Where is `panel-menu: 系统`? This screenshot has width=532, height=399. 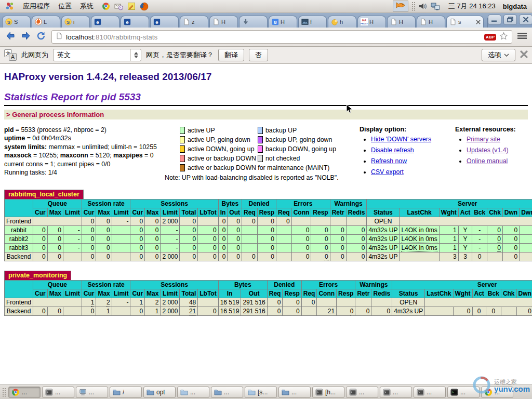
panel-menu: 系统 is located at coordinates (87, 6).